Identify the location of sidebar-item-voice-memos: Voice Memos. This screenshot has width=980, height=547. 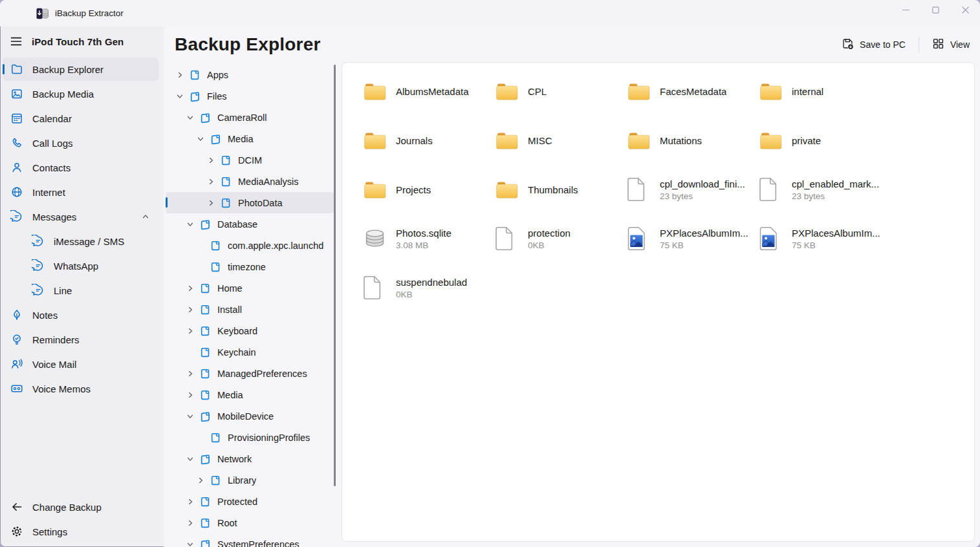
(80, 389).